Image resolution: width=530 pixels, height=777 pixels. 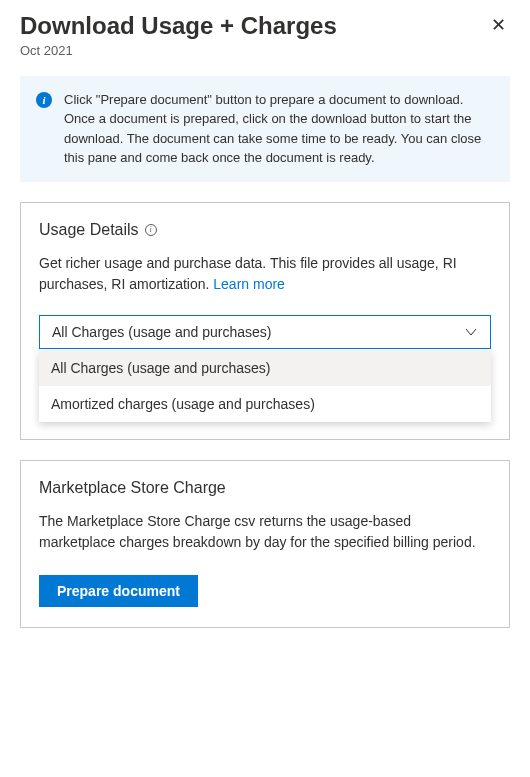 I want to click on usage-details-description: Get richer usage and purchase data. This…, so click(x=265, y=274).